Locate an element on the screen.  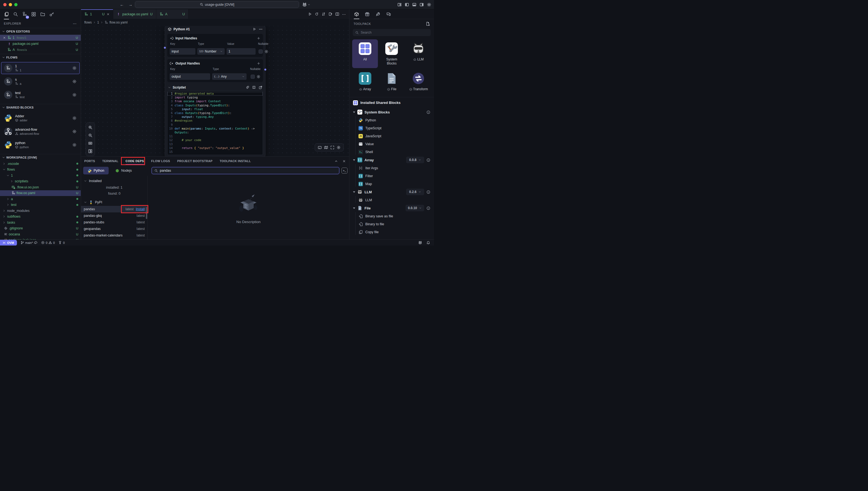
nodejs-toggle: Nodejs is located at coordinates (124, 171).